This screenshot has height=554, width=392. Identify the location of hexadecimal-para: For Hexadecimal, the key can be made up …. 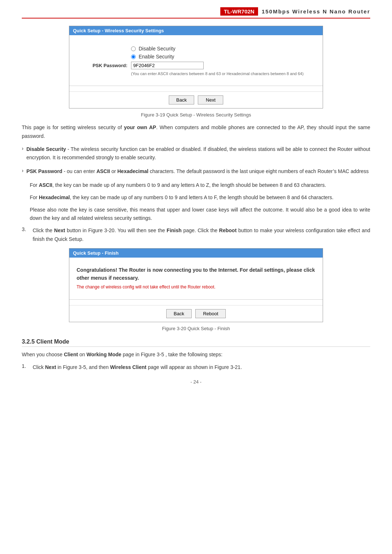
(200, 198).